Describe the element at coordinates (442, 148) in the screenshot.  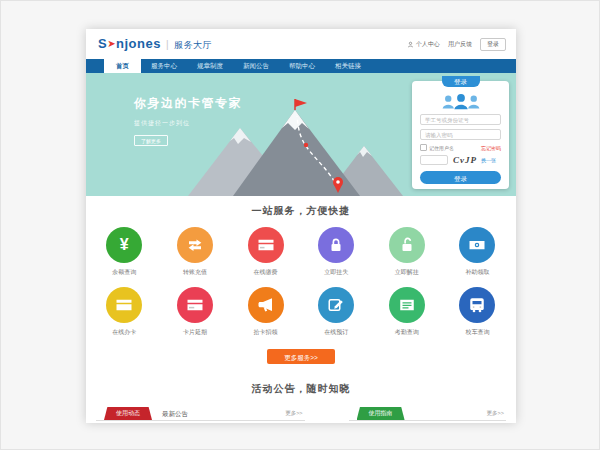
I see `remember-label: 记住用户名` at that location.